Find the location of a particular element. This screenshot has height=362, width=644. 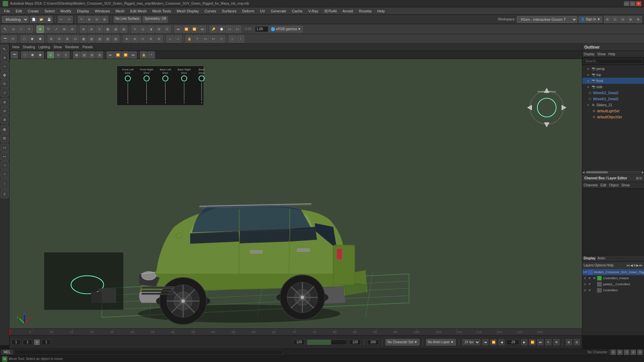

tb-light3: ◑ is located at coordinates (151, 29).